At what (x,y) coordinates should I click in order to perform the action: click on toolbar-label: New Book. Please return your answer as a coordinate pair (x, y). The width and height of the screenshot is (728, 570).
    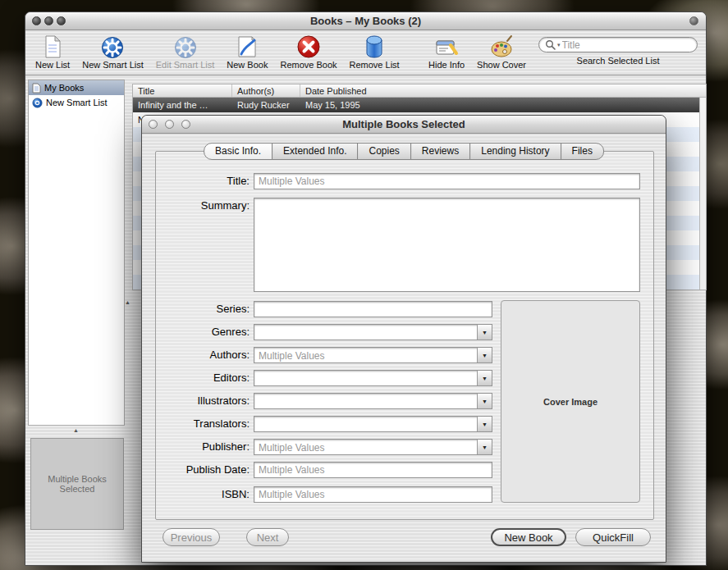
    Looking at the image, I should click on (247, 65).